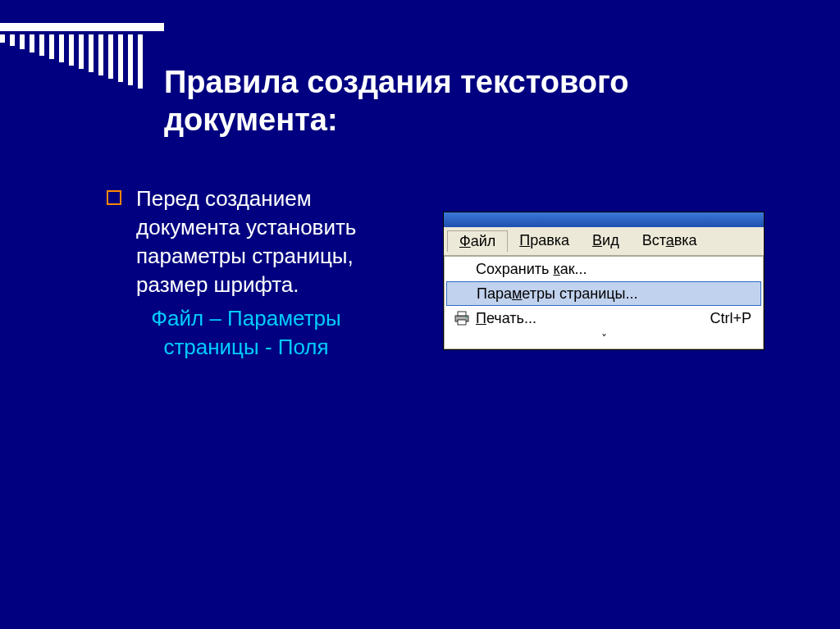 Image resolution: width=840 pixels, height=629 pixels. What do you see at coordinates (614, 294) in the screenshot?
I see `menuitem-page-setup-label: Параметры страницы...` at bounding box center [614, 294].